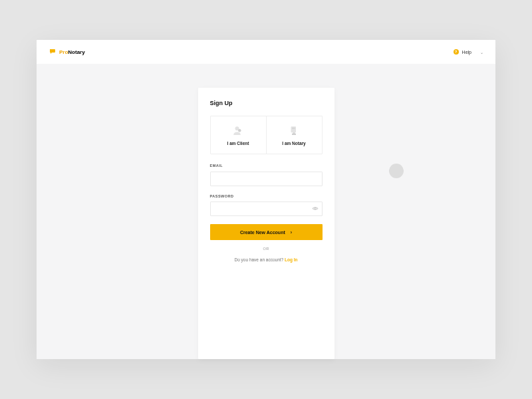 The height and width of the screenshot is (399, 532). What do you see at coordinates (266, 103) in the screenshot?
I see `card-title: Sign Up` at bounding box center [266, 103].